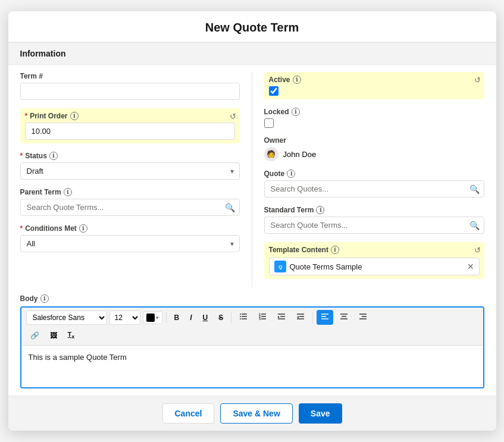 The width and height of the screenshot is (504, 442). I want to click on save-new-button: Save & New, so click(256, 413).